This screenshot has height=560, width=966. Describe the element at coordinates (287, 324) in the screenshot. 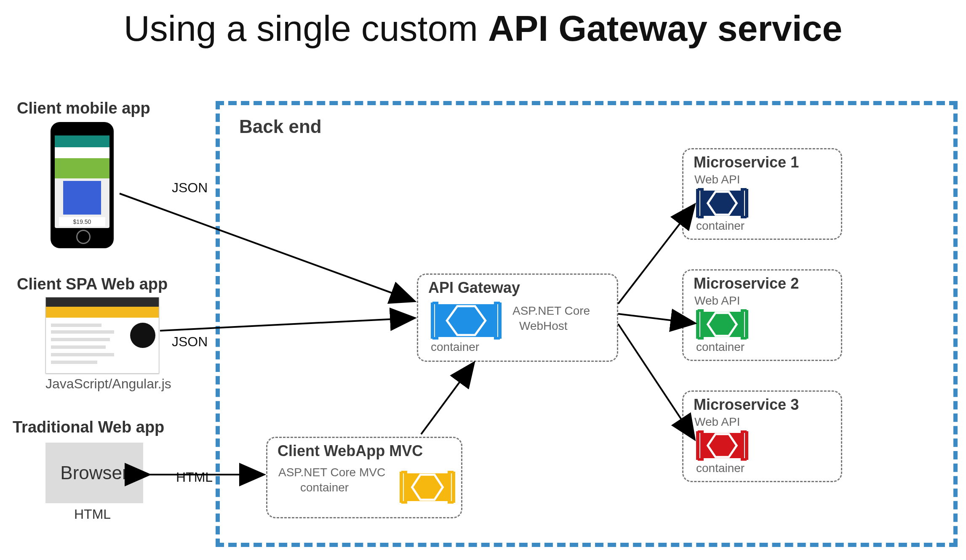

I see `arrow-spa-to-gateway` at that location.